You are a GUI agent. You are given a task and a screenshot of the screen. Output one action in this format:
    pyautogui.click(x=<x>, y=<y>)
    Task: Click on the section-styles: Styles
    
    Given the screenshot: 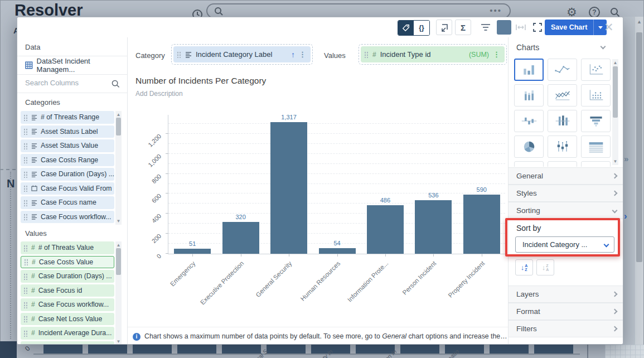 What is the action you would take?
    pyautogui.click(x=566, y=193)
    